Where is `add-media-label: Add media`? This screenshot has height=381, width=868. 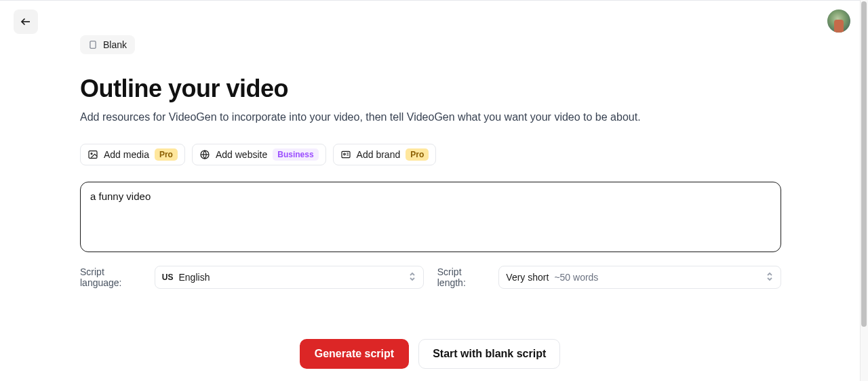
add-media-label: Add media is located at coordinates (126, 155).